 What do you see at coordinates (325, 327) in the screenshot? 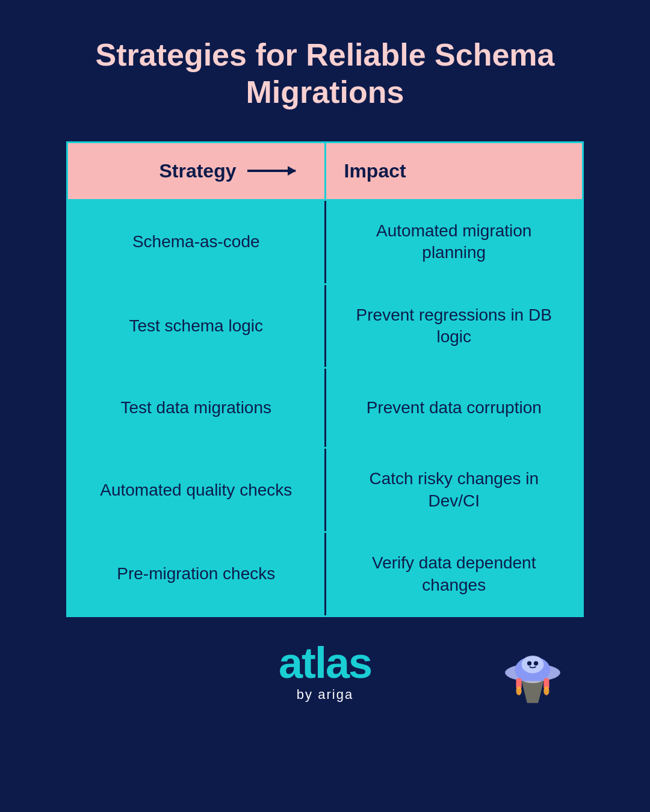
I see `table-row: Test schema logicPrevent regressions in …` at bounding box center [325, 327].